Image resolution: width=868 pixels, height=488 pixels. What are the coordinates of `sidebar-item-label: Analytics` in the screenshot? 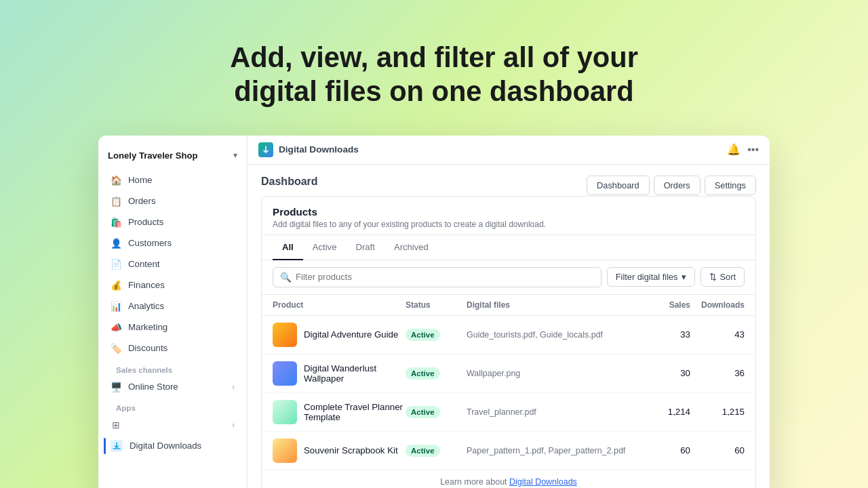 It's located at (146, 306).